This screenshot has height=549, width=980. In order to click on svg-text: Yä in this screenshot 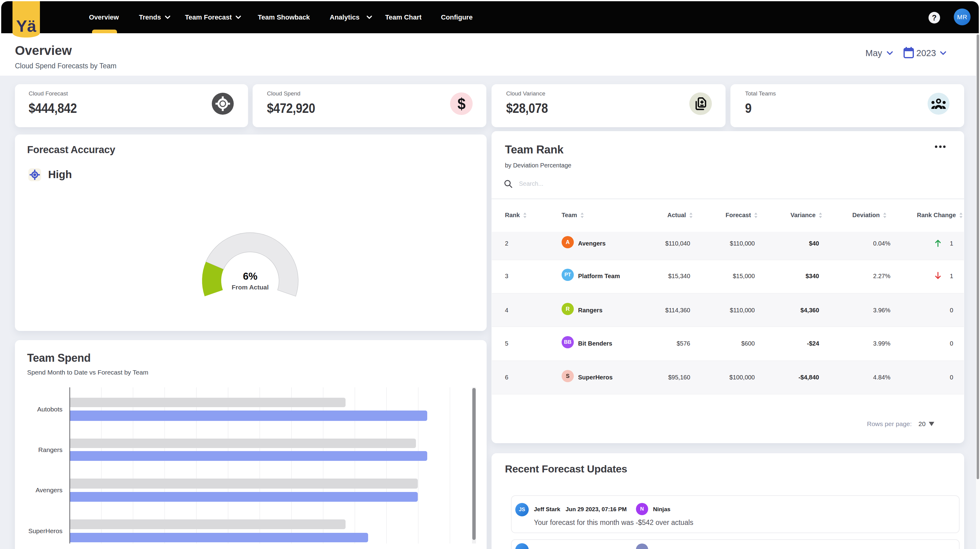, I will do `click(26, 26)`.